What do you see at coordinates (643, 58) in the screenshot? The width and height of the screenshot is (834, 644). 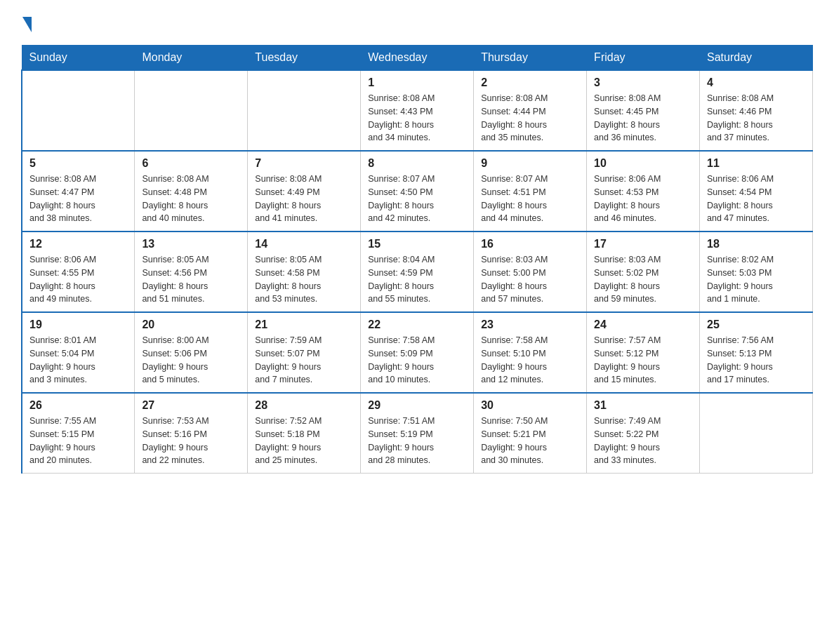 I see `weekday-header-friday: Friday` at bounding box center [643, 58].